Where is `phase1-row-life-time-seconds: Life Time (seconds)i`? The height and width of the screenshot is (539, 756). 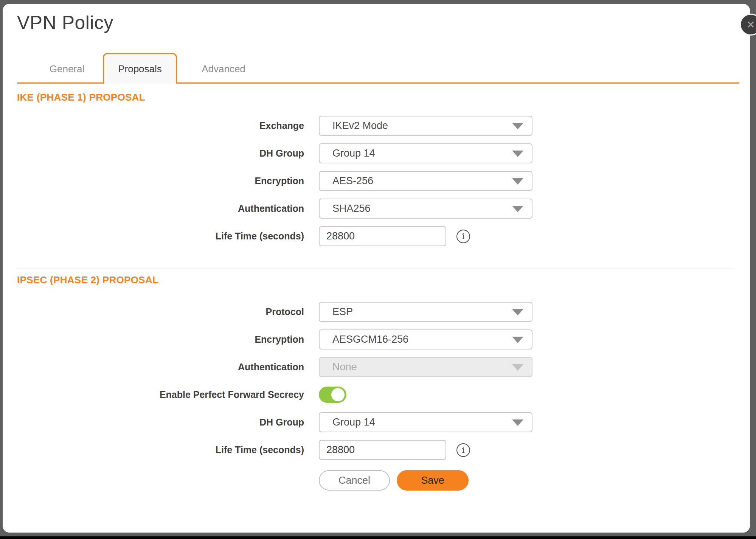
phase1-row-life-time-seconds: Life Time (seconds)i is located at coordinates (376, 236).